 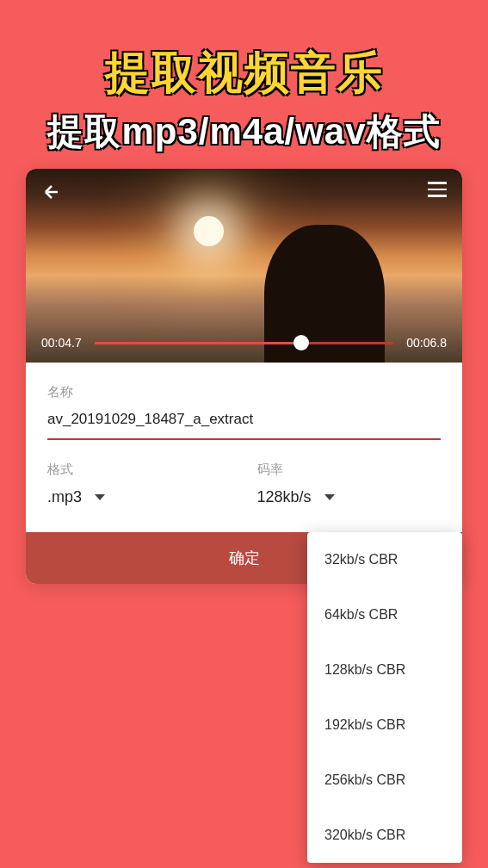 I want to click on bitrate-option: 32kb/s CBR, so click(x=385, y=560).